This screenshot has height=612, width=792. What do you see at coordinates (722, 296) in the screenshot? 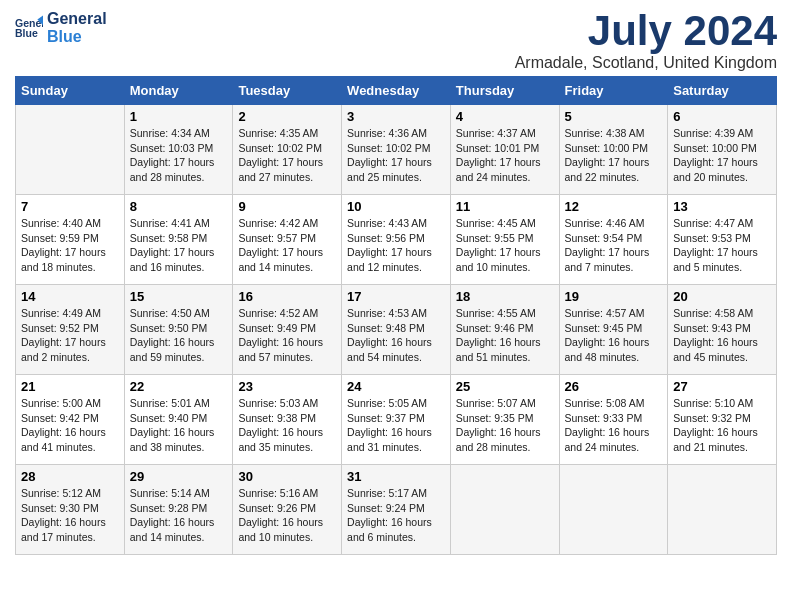
I see `day-number: 20` at bounding box center [722, 296].